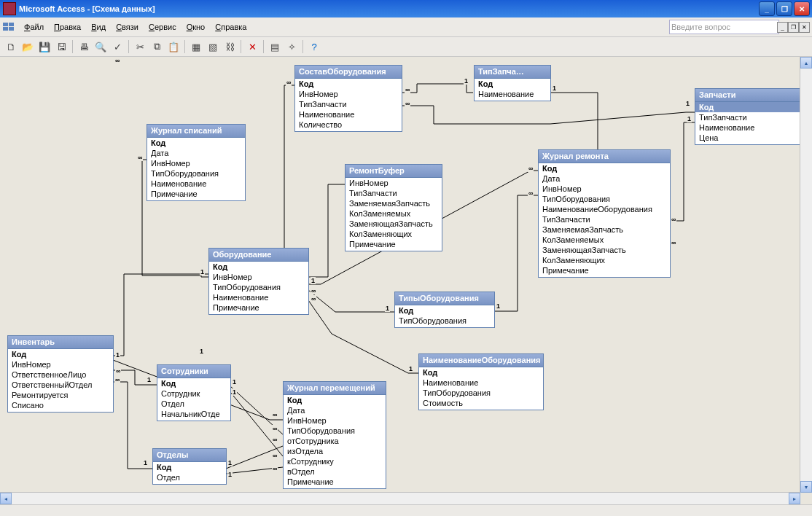 The image size is (812, 516). What do you see at coordinates (127, 27) in the screenshot?
I see `menu-item: Связи` at bounding box center [127, 27].